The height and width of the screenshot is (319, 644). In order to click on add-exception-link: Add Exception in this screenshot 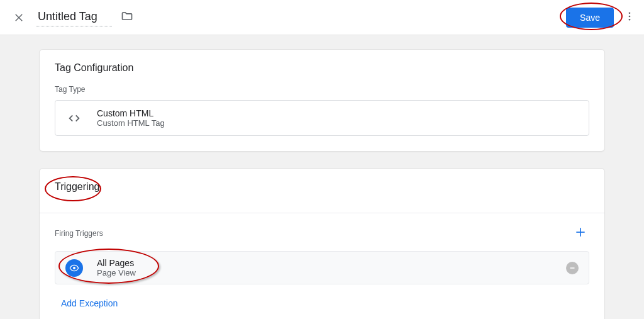, I will do `click(89, 303)`.